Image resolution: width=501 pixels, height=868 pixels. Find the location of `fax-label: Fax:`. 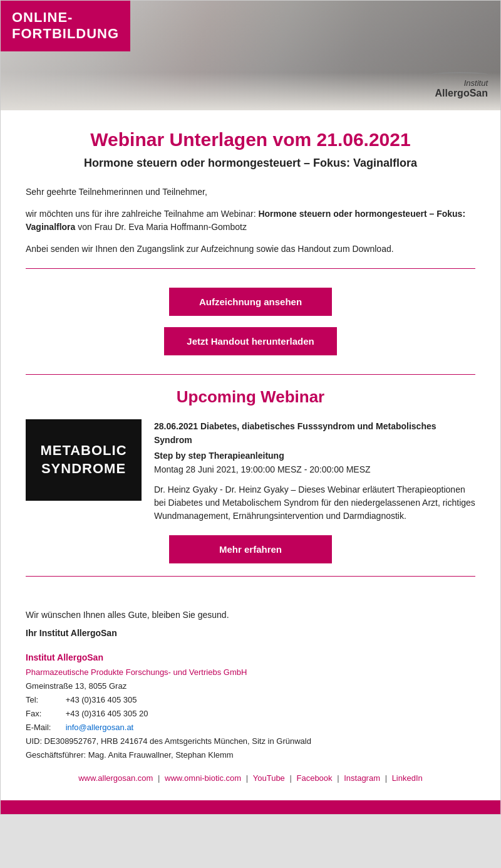

fax-label: Fax: is located at coordinates (44, 714).